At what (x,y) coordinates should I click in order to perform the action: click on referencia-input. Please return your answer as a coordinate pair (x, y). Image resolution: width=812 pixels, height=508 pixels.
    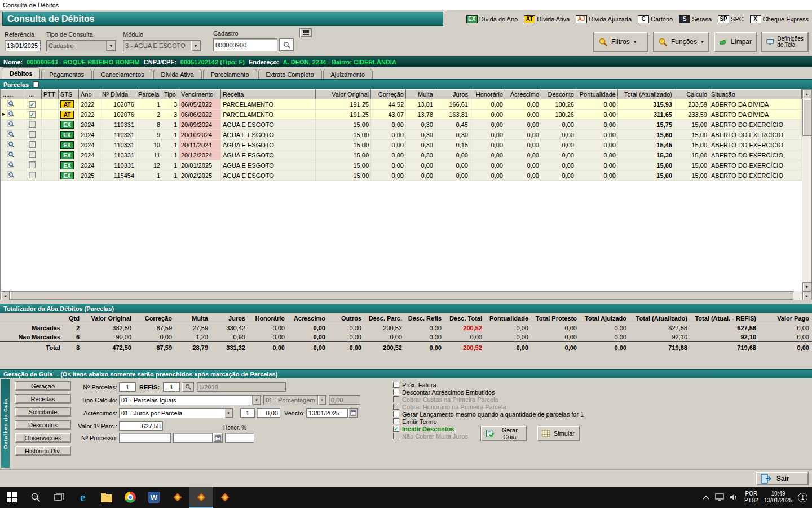
    Looking at the image, I should click on (23, 46).